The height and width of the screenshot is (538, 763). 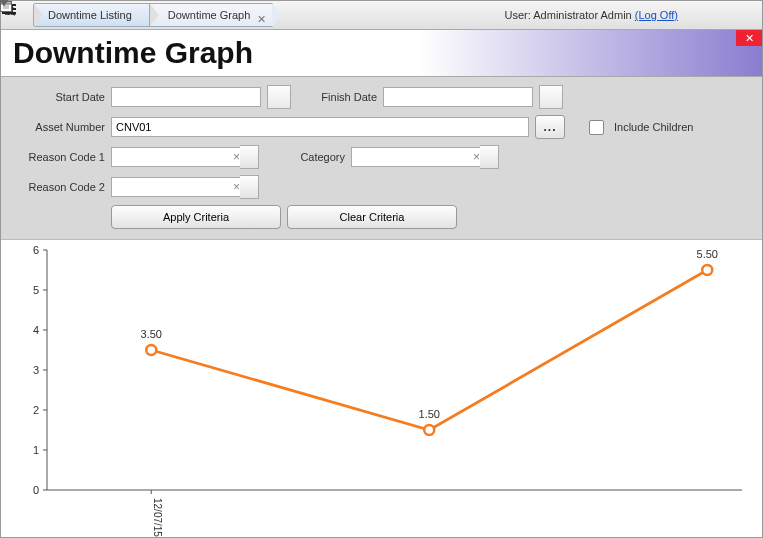 I want to click on close-panel-icon: ✕, so click(x=749, y=38).